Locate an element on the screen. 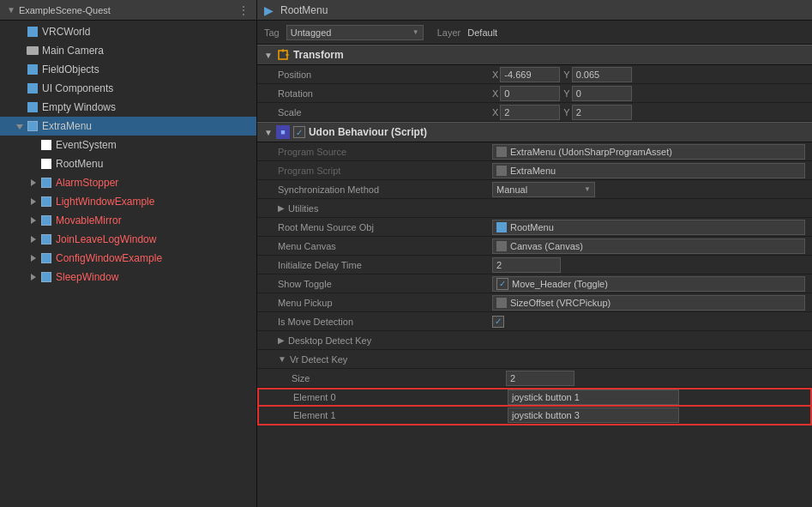  rotation-x-field: X 0 is located at coordinates (526, 94).